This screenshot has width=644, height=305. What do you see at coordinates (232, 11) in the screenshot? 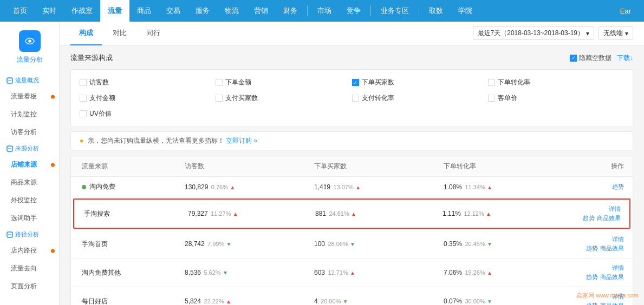
I see `nav-logistics: 物流` at bounding box center [232, 11].